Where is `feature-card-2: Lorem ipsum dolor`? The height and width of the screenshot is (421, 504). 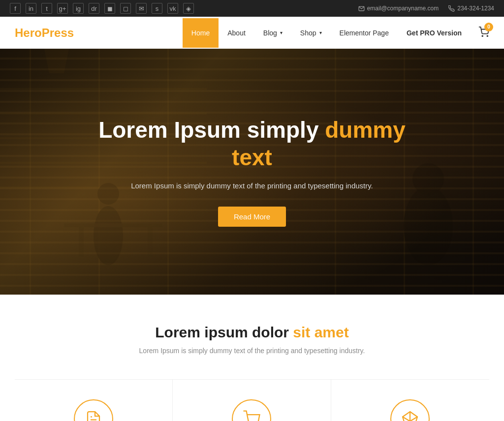 feature-card-2: Lorem ipsum dolor is located at coordinates (252, 400).